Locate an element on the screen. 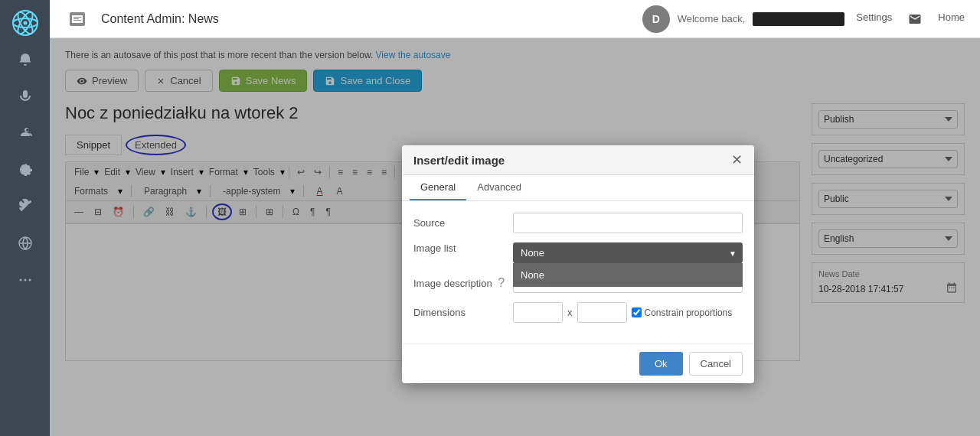  sidebar-item-more is located at coordinates (25, 280).